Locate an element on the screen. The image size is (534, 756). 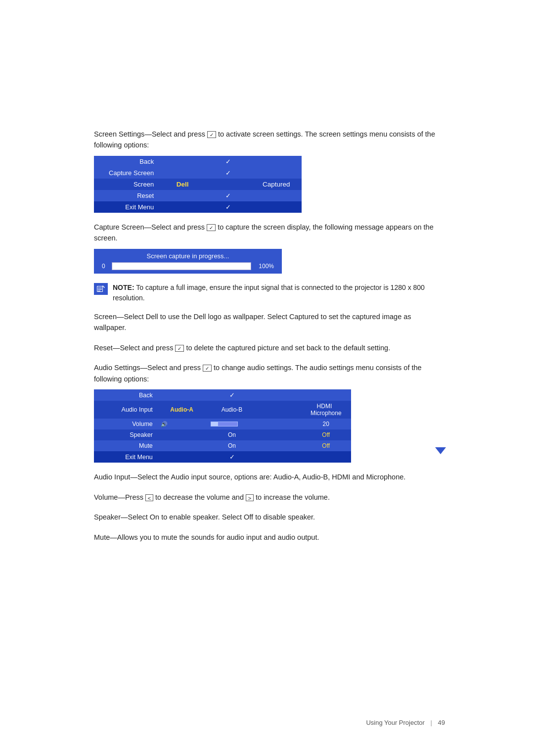
audio-row-volume: Volume 🔊 20 is located at coordinates (222, 424).